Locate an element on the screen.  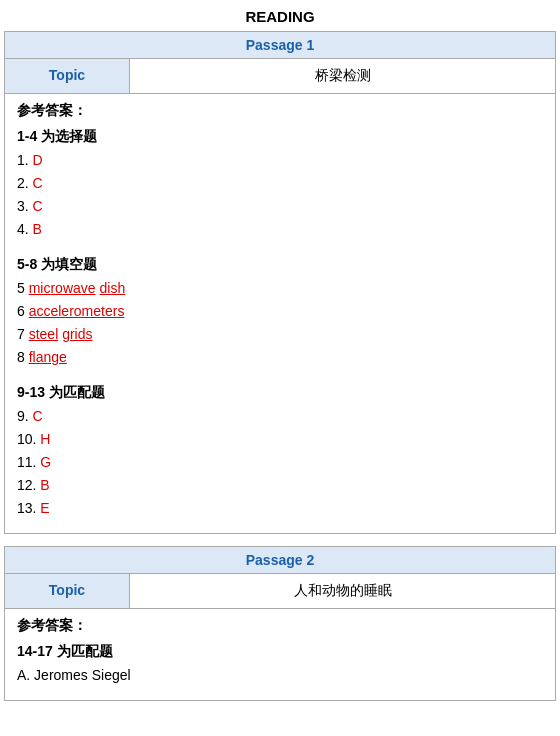
passage1-topic-label: Topic is located at coordinates (68, 76).